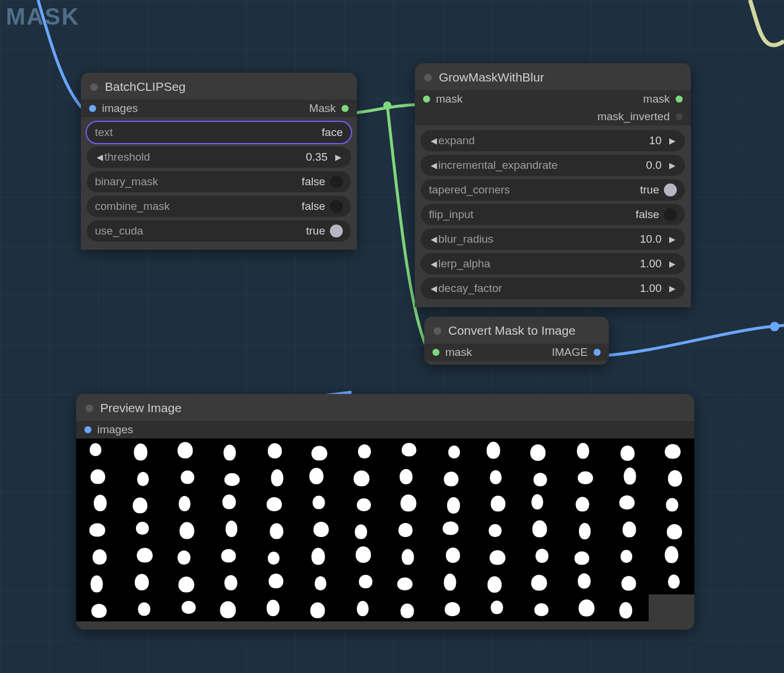 The image size is (784, 673). I want to click on threshold-stepper: ◀ threshold 0.35 ▶, so click(219, 157).